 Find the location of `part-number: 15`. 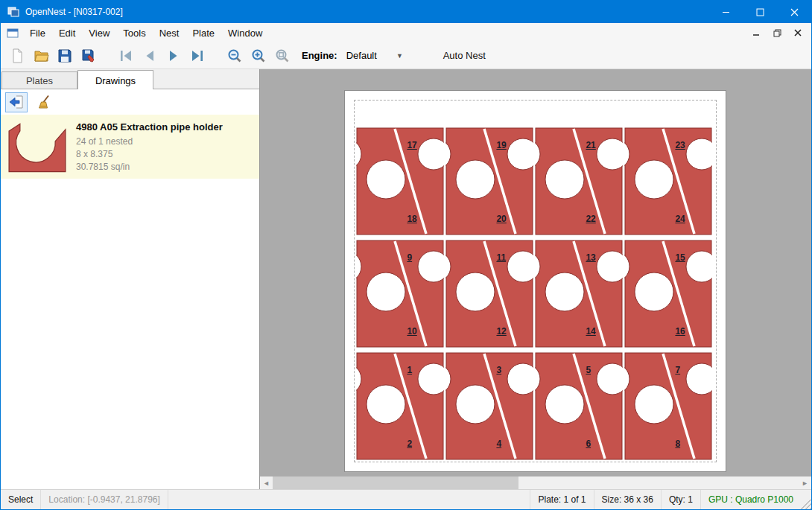

part-number: 15 is located at coordinates (679, 258).